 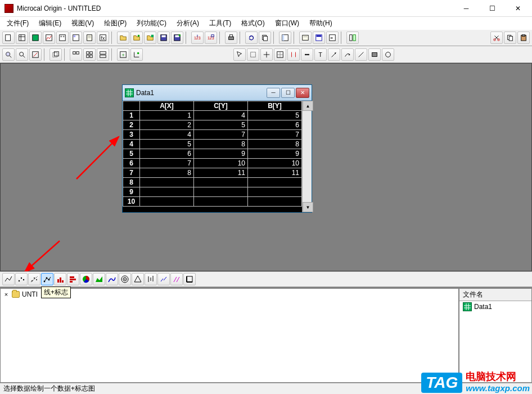 I want to click on new-worksheet-icon, so click(x=22, y=38).